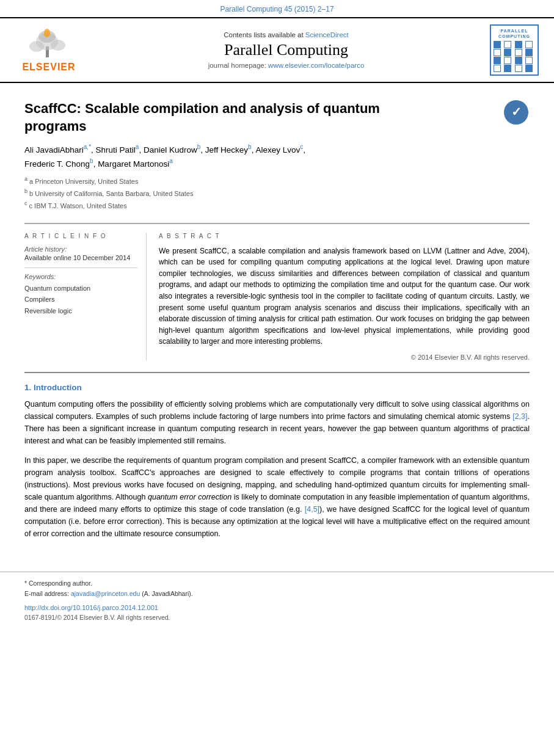 Image resolution: width=554 pixels, height=756 pixels. Describe the element at coordinates (277, 601) in the screenshot. I see `page-footer: * Corresponding author. E-mail address: …` at that location.